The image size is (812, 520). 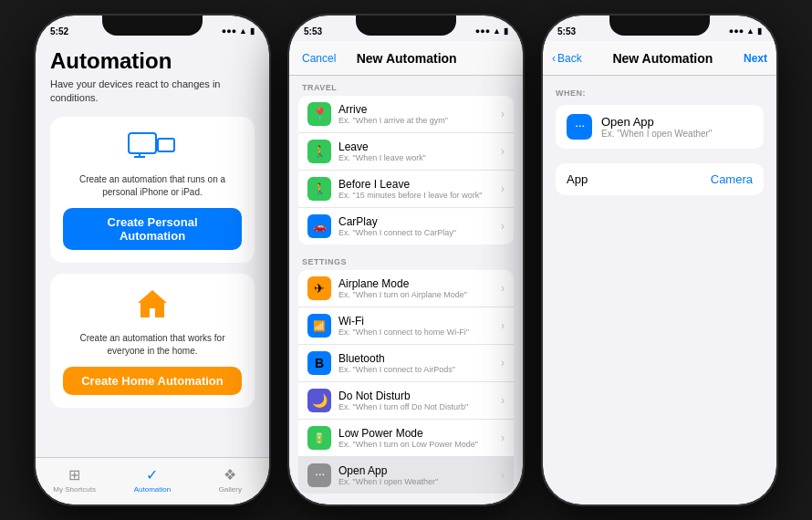 I want to click on wifi-2-icon: ▲, so click(x=496, y=31).